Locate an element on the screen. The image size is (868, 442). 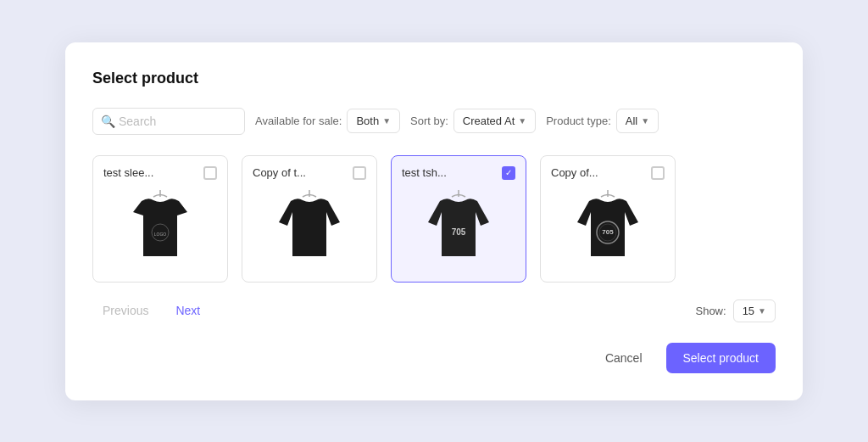
sort-filter: Sort by: Created At ▼ is located at coordinates (473, 120).